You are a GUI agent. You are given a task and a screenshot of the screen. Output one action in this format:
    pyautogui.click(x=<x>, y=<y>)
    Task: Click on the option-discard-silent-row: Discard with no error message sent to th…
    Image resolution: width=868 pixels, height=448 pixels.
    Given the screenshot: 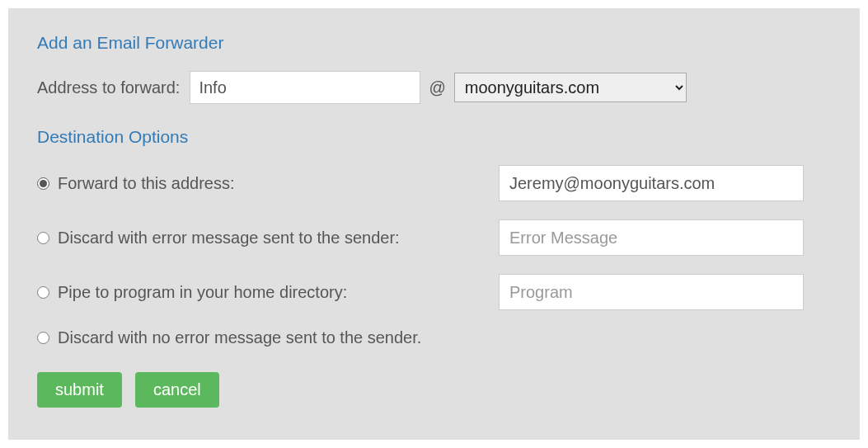 What is the action you would take?
    pyautogui.click(x=434, y=338)
    